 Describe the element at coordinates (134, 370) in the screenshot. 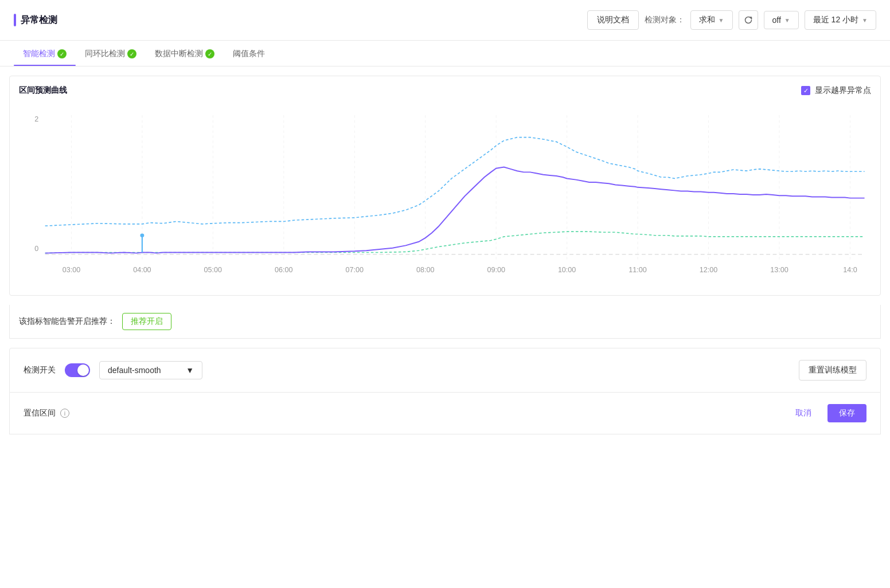

I see `model-value: default-smooth` at that location.